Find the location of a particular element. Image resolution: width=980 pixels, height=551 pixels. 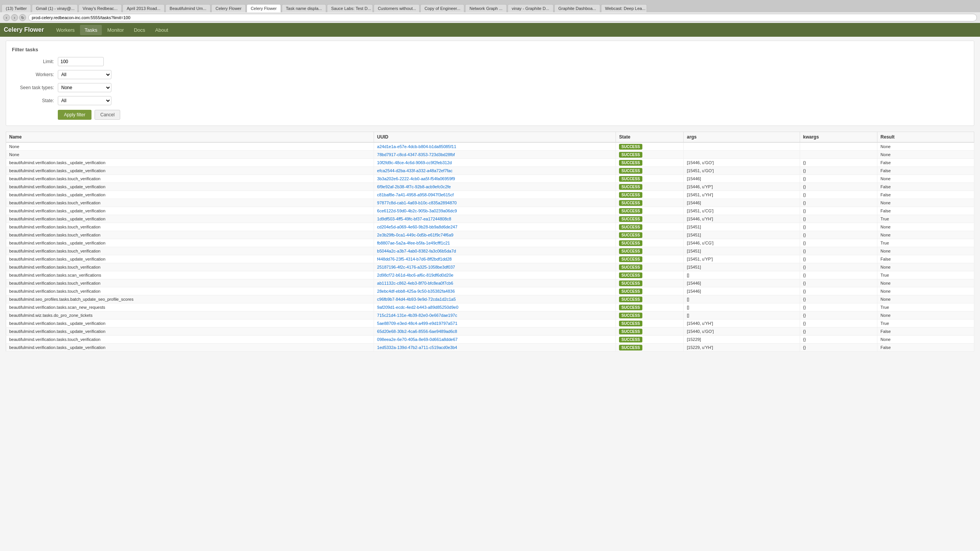

refresh-button: ↻ is located at coordinates (23, 18).